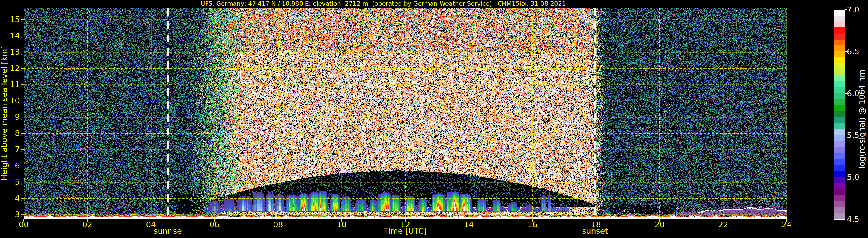 The width and height of the screenshot is (868, 238). I want to click on colorbar-tick-label: 4.5, so click(853, 219).